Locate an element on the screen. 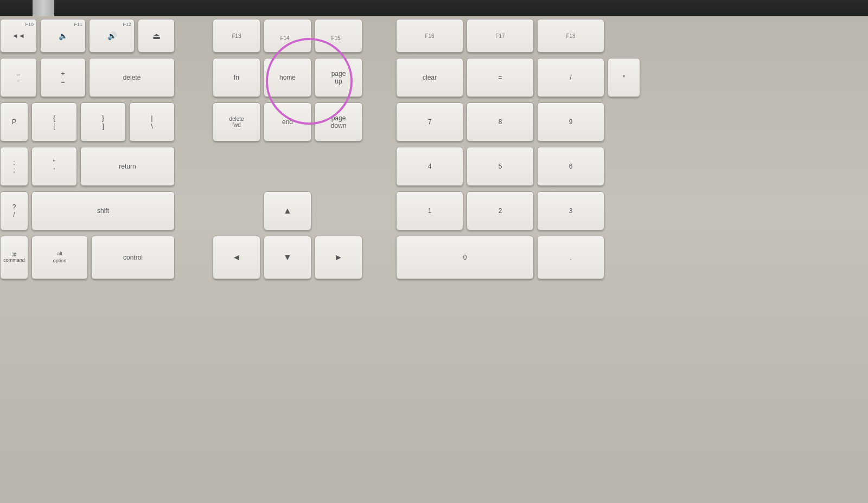 The width and height of the screenshot is (868, 503). key-eject-icon: ⏏ is located at coordinates (156, 36).